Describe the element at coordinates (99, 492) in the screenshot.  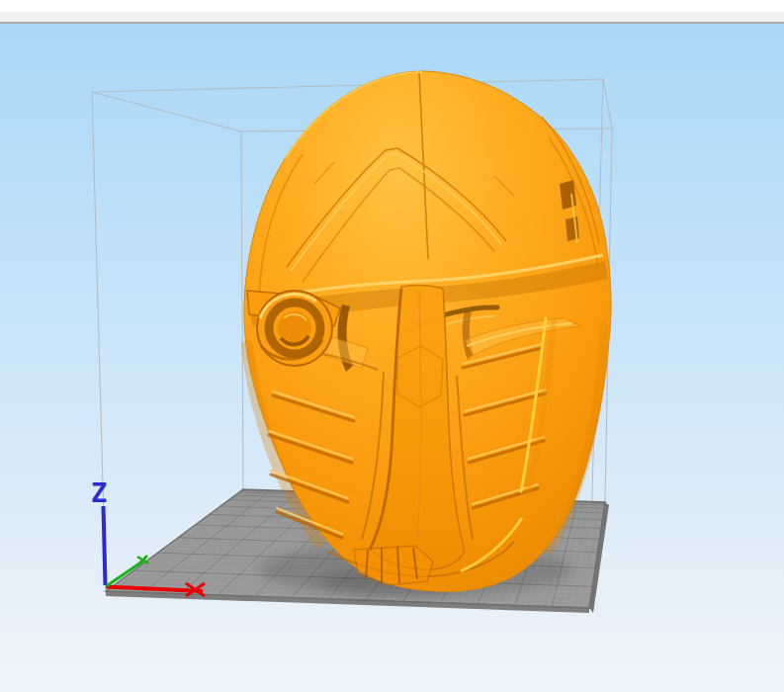
I see `z-axis-label: Z` at that location.